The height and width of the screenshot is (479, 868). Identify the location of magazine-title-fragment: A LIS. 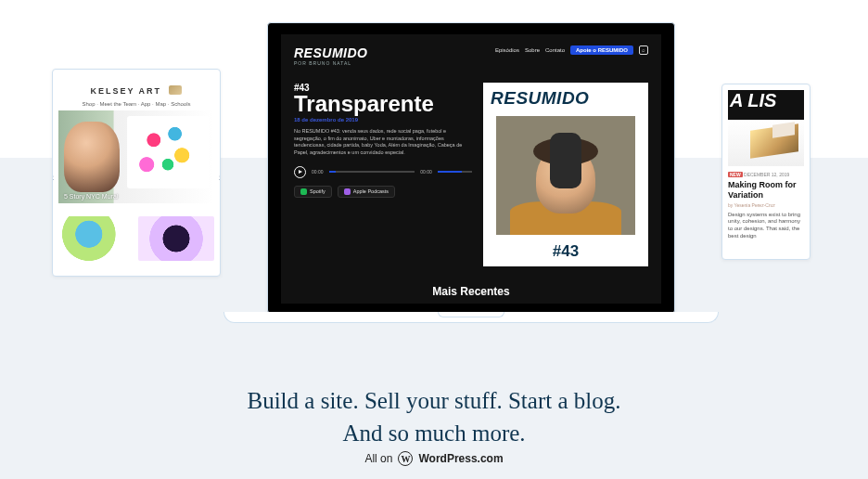
(766, 105).